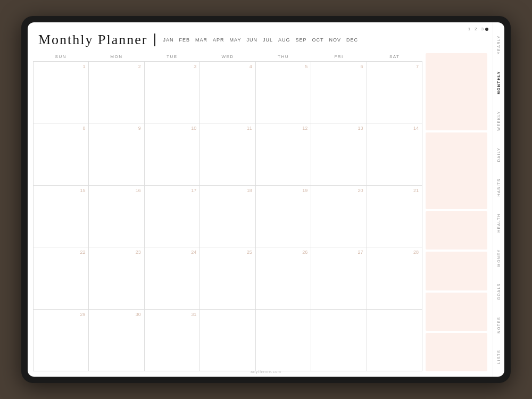 The height and width of the screenshot is (399, 532). Describe the element at coordinates (476, 29) in the screenshot. I see `page-num-2: 2` at that location.